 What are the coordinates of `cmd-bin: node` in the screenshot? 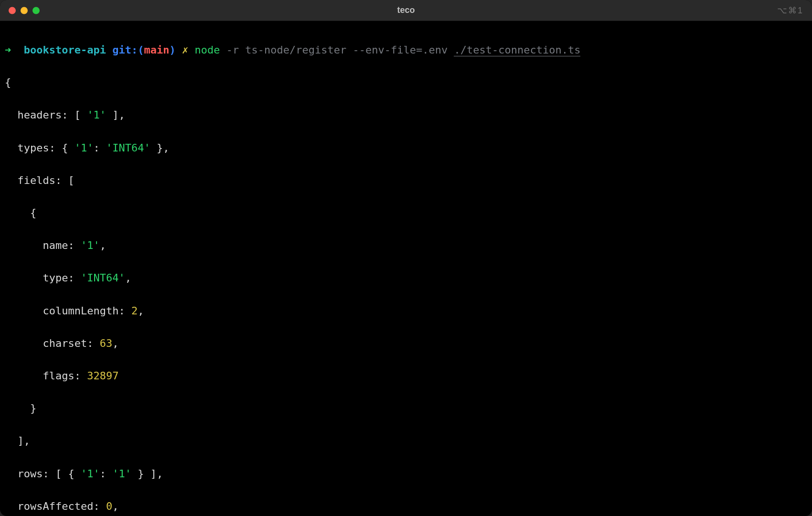 It's located at (207, 50).